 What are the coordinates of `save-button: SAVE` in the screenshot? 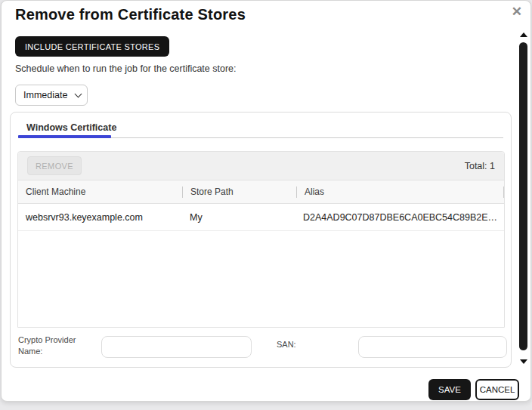 It's located at (450, 390).